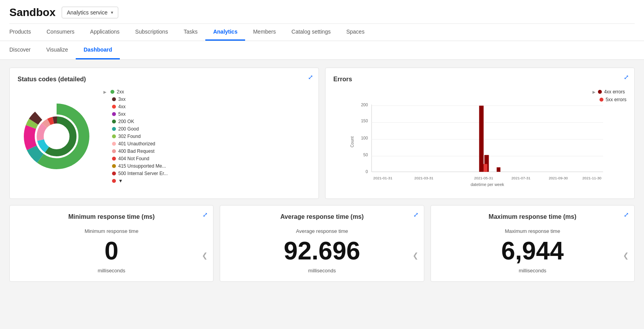 The height and width of the screenshot is (329, 644). Describe the element at coordinates (112, 231) in the screenshot. I see `min-response-label: Minimum response time` at that location.